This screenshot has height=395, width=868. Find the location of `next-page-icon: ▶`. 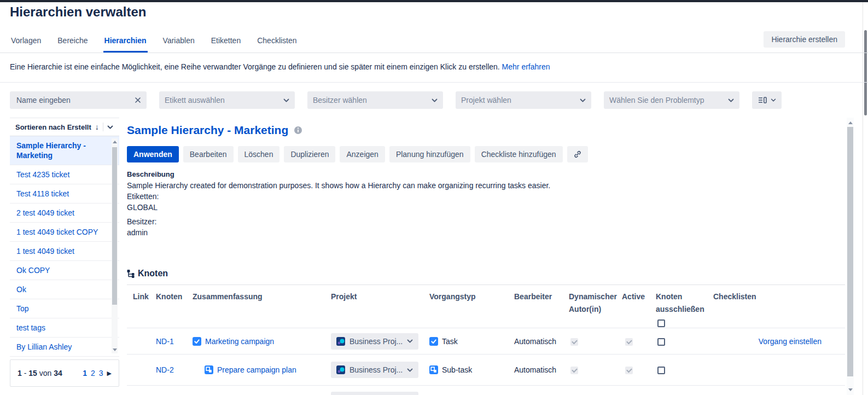

next-page-icon: ▶ is located at coordinates (109, 373).